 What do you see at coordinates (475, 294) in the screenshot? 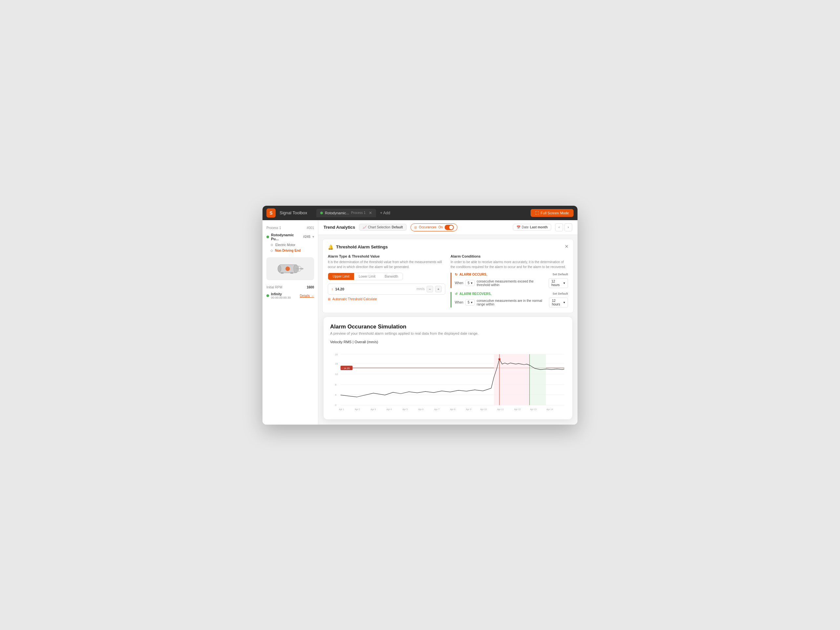
I see `alarm-recovers-label: ALARM RECOVERS,` at bounding box center [475, 294].